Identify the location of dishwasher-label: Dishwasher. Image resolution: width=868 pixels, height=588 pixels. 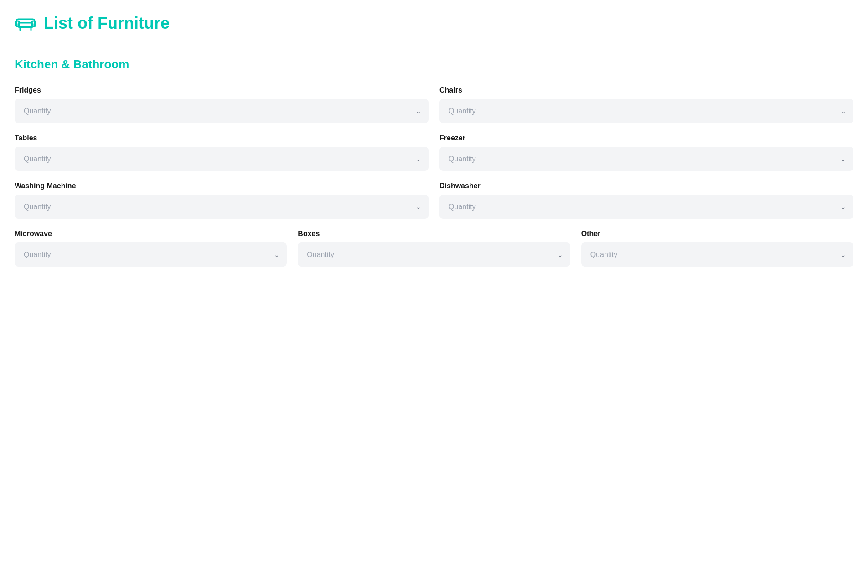
(646, 186).